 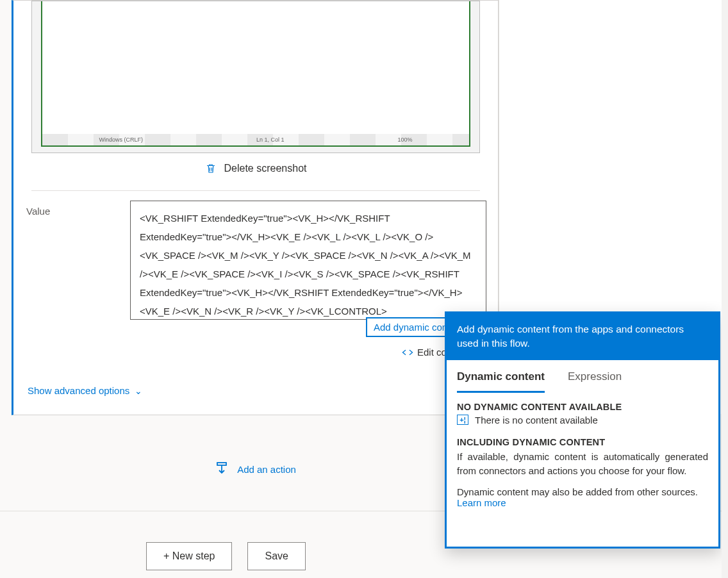 What do you see at coordinates (38, 211) in the screenshot?
I see `value-label: Value` at bounding box center [38, 211].